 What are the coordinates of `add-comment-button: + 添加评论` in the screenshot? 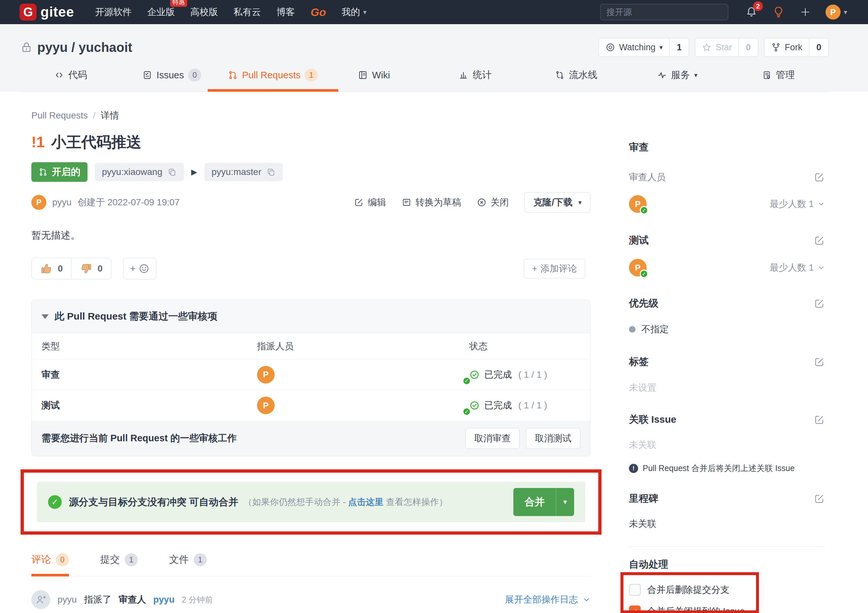 It's located at (555, 269).